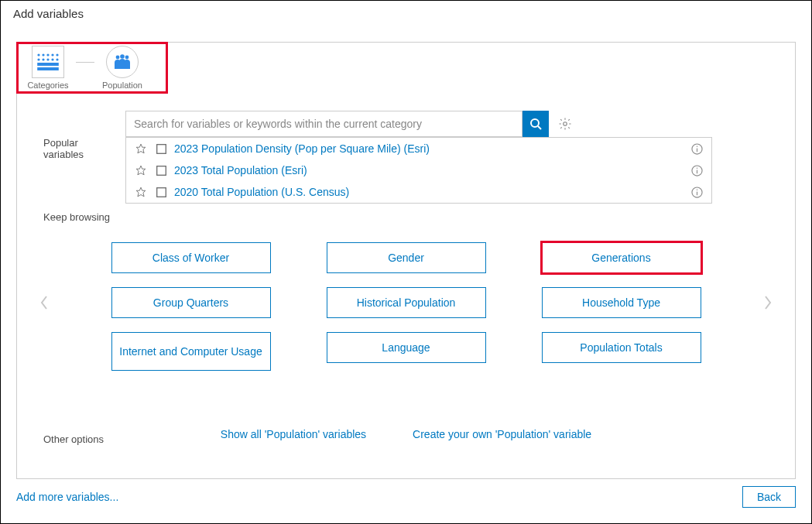  Describe the element at coordinates (293, 434) in the screenshot. I see `show-all-link: Show all 'Population' variables` at that location.